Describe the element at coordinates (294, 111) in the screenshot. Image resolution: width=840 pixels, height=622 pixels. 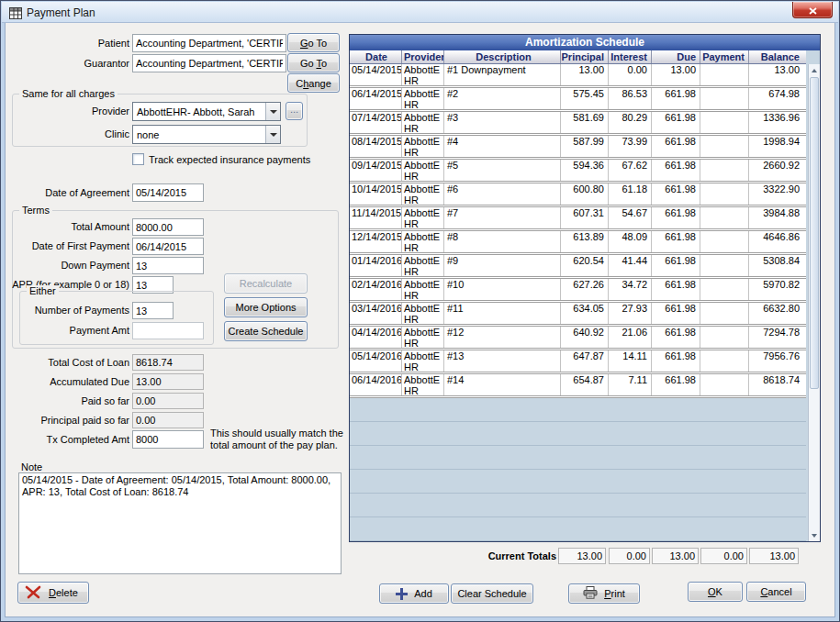
I see `provider-more-button: ...` at that location.